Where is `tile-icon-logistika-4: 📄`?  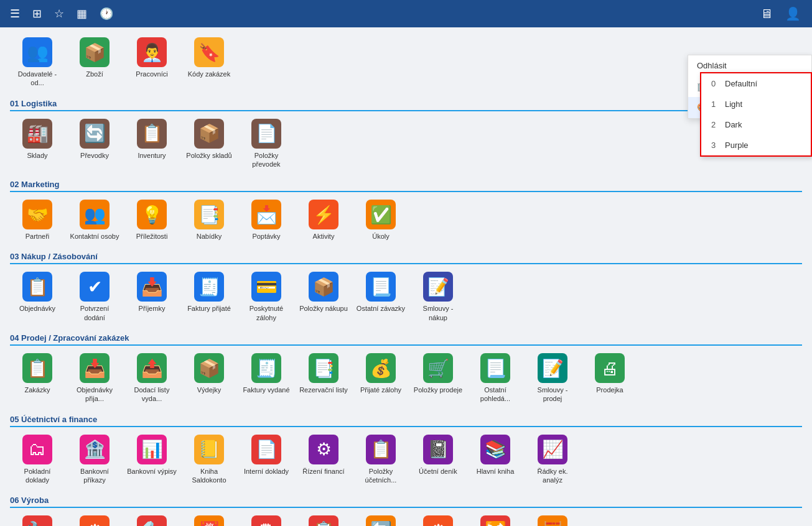
tile-icon-logistika-4: 📄 is located at coordinates (266, 134).